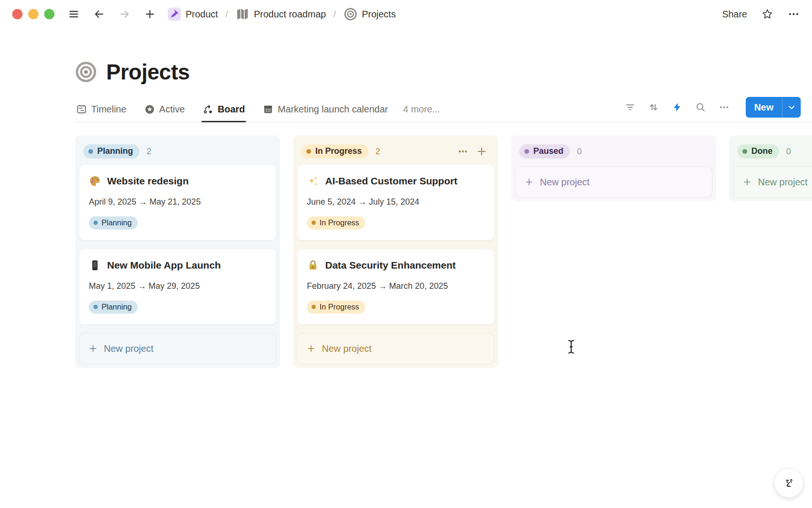  I want to click on column-status-pill: Paused, so click(545, 151).